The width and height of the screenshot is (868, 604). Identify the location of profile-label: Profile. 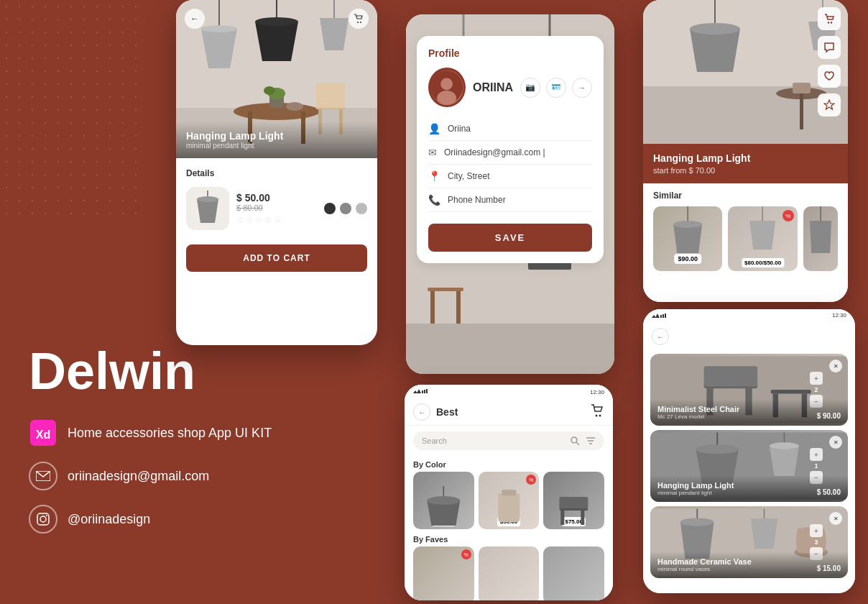
(510, 53).